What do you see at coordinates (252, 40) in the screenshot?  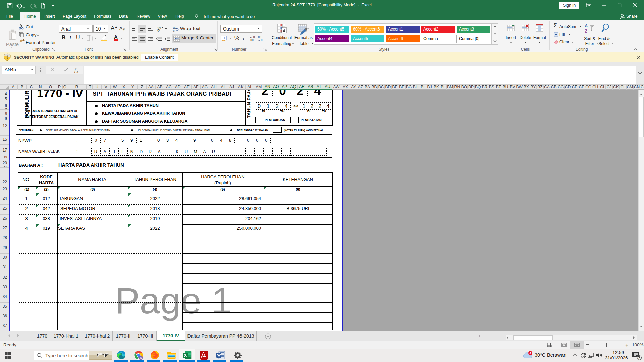 I see `svg-text: .00` at bounding box center [252, 40].